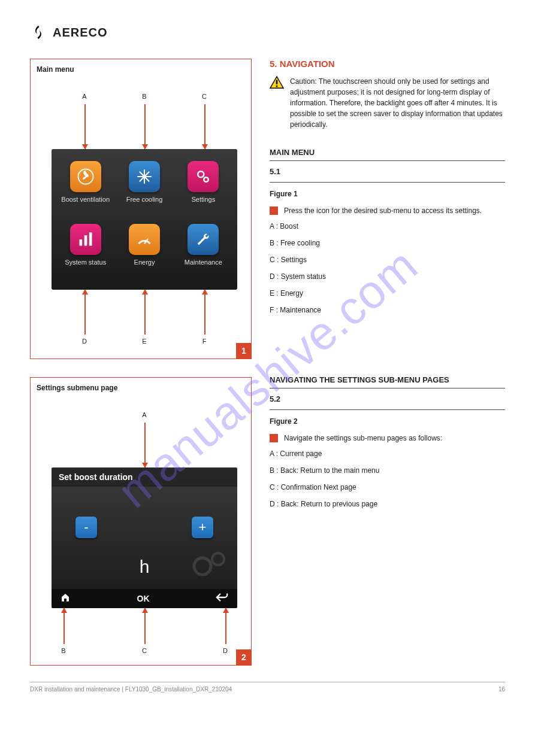 Image resolution: width=535 pixels, height=756 pixels. Describe the element at coordinates (387, 399) in the screenshot. I see `subnum: 5.2` at that location.